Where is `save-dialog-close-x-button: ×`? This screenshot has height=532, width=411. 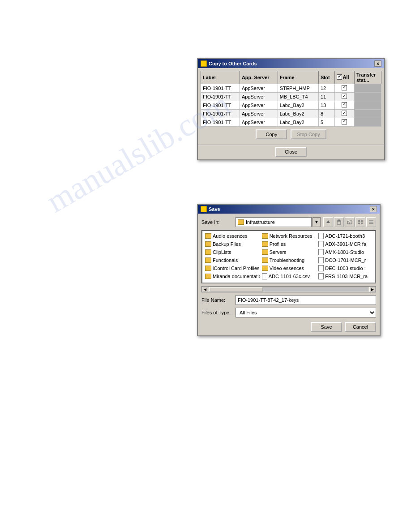
save-dialog-close-x-button: × is located at coordinates (373, 209).